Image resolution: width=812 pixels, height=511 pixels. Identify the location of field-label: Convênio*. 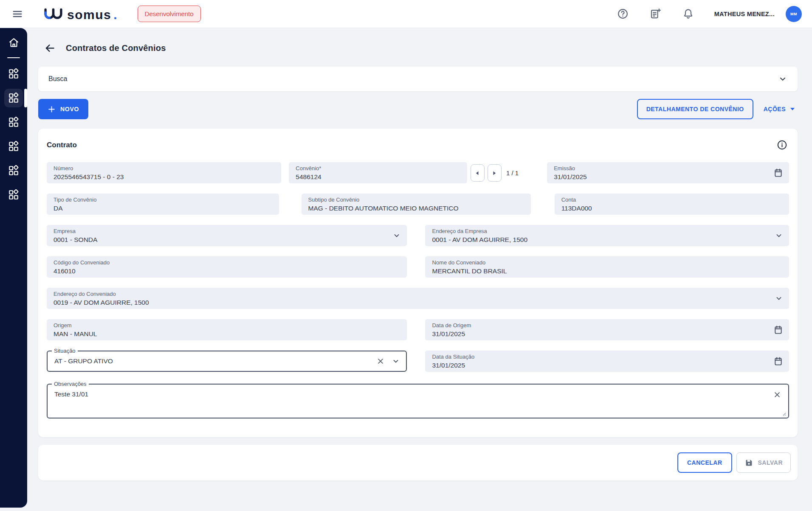
(378, 168).